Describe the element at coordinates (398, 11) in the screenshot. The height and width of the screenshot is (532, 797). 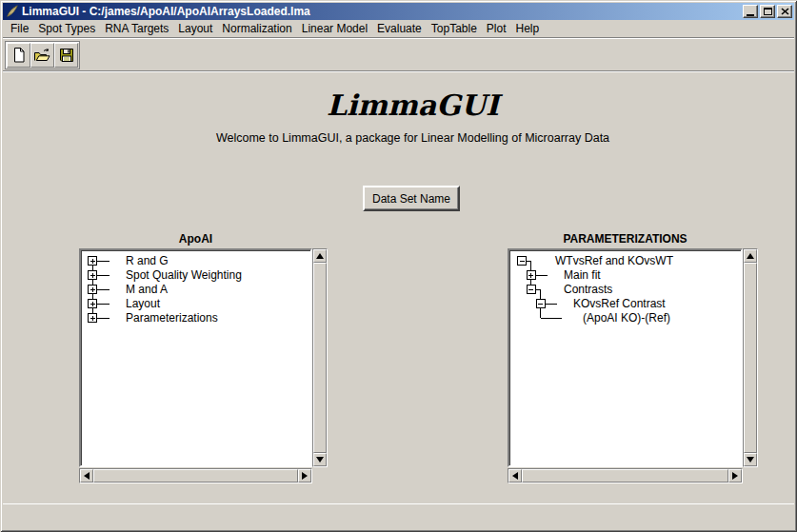
I see `titlebar: LimmaGUI - C:/james/ApoAI/ApoAIArraysLoa…` at that location.